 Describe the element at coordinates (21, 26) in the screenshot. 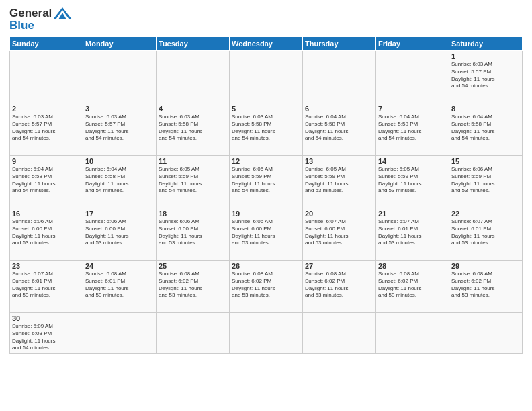

I see `logo-blue-text: Blue` at that location.